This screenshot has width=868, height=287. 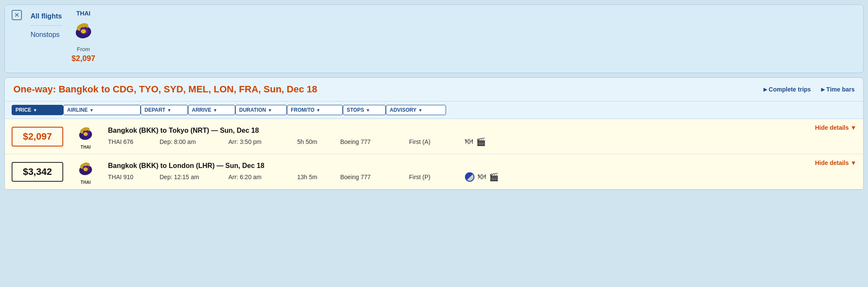 I want to click on all-flights-option: All flights, so click(x=46, y=16).